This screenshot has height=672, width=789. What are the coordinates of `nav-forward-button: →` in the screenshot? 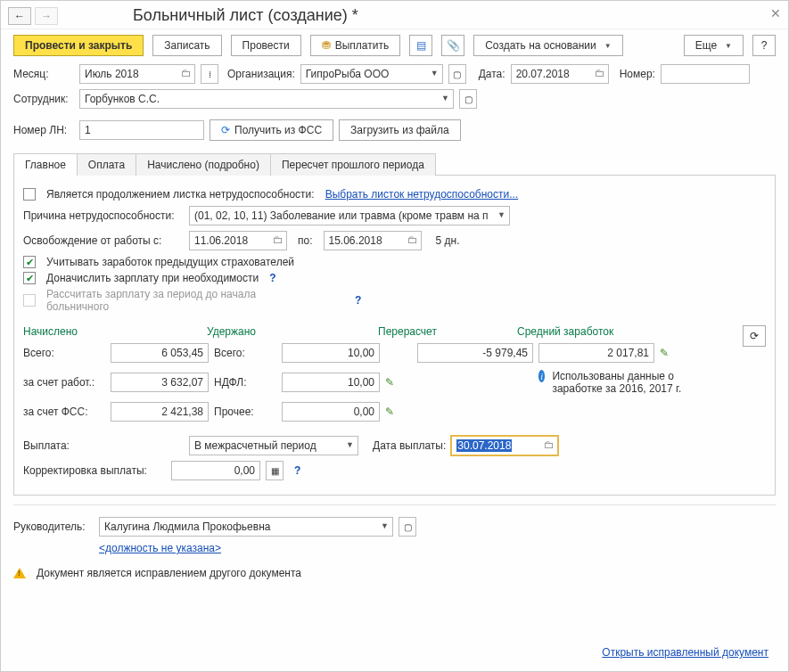 It's located at (46, 16).